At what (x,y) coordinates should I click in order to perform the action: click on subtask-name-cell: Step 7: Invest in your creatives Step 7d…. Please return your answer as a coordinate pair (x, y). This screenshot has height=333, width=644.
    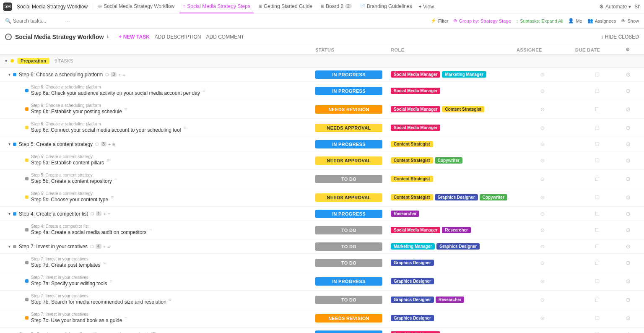
    Looking at the image, I should click on (158, 263).